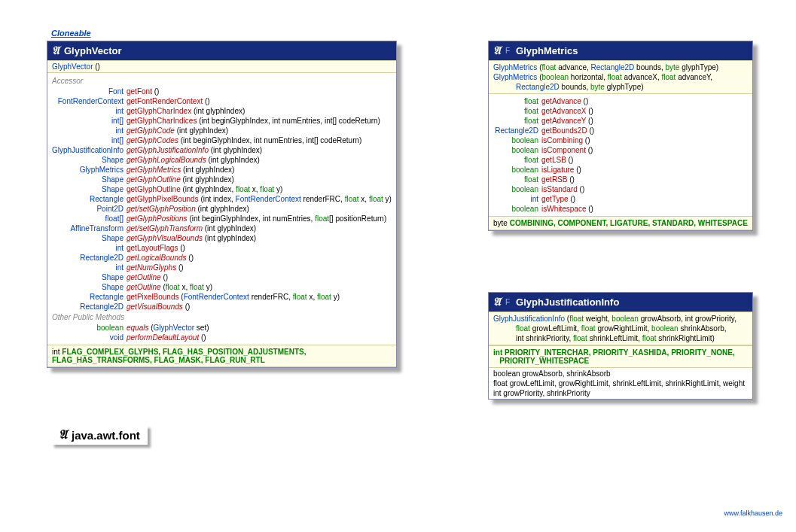 Image resolution: width=796 pixels, height=532 pixels. I want to click on constructor-section: GlyphVector (), so click(221, 66).